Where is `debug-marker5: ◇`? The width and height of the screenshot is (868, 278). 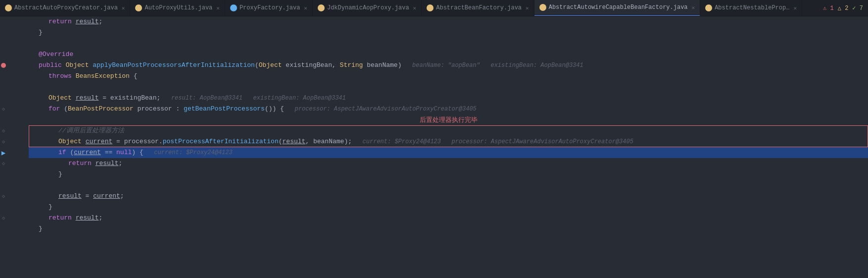 debug-marker5: ◇ is located at coordinates (3, 196).